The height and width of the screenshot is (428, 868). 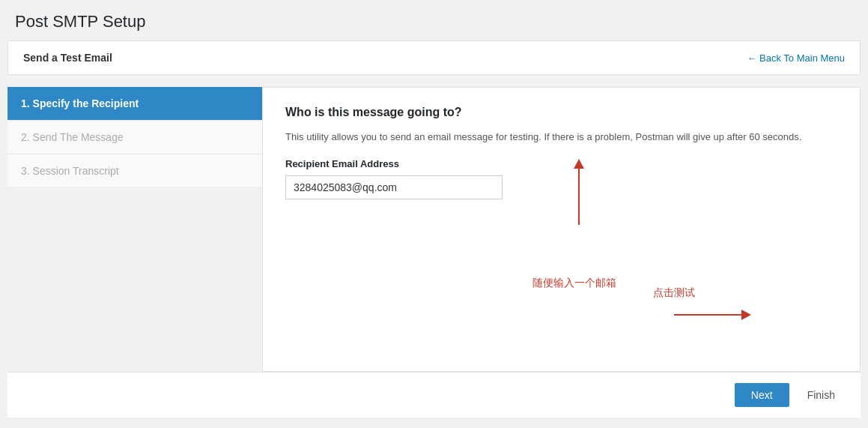 What do you see at coordinates (795, 58) in the screenshot?
I see `back-to-main-menu-link: ← Back To Main Menu` at bounding box center [795, 58].